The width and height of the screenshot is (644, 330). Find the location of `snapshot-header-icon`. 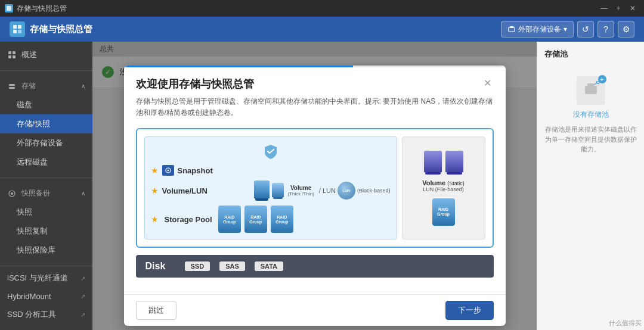

snapshot-header-icon is located at coordinates (12, 194).